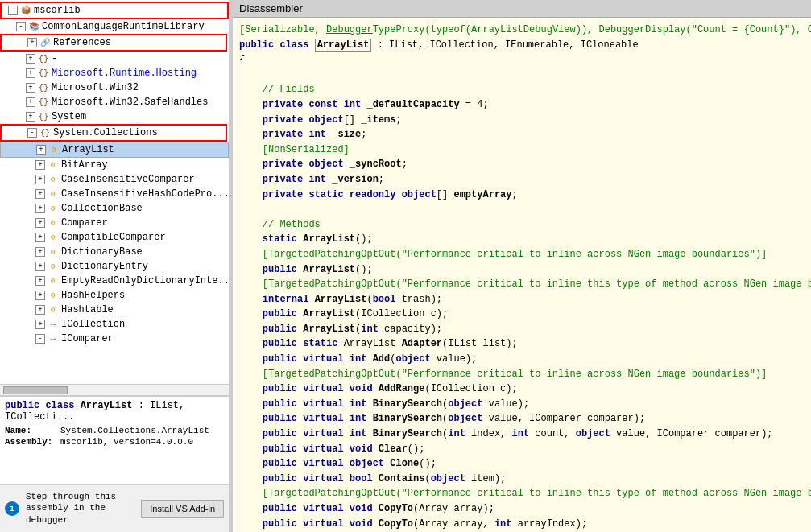  What do you see at coordinates (43, 73) in the screenshot?
I see `ns-msruntime-icon: {}` at bounding box center [43, 73].